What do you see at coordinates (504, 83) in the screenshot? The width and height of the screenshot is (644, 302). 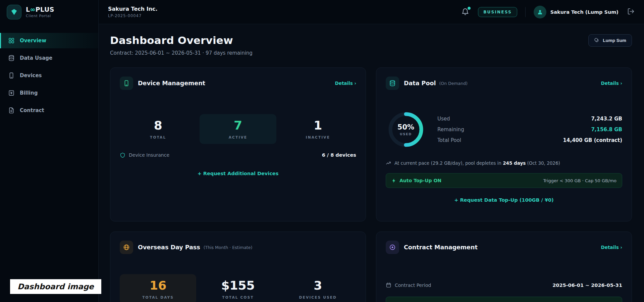 I see `card-head: Data Pool (On Demand) Details ›` at bounding box center [504, 83].